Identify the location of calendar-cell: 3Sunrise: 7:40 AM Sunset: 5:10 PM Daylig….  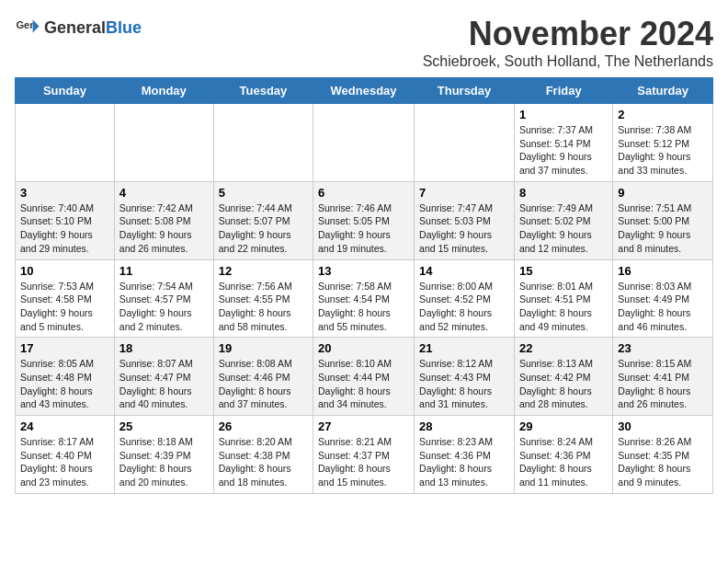
(65, 221).